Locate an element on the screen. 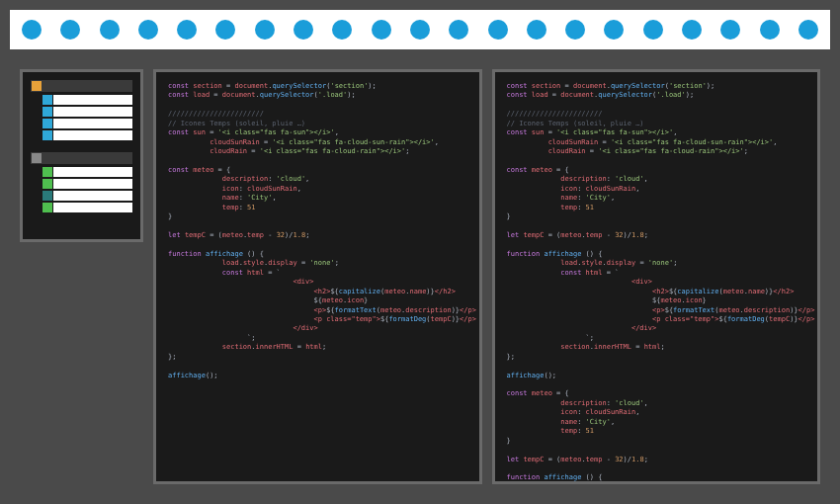  file-explorer is located at coordinates (81, 156).